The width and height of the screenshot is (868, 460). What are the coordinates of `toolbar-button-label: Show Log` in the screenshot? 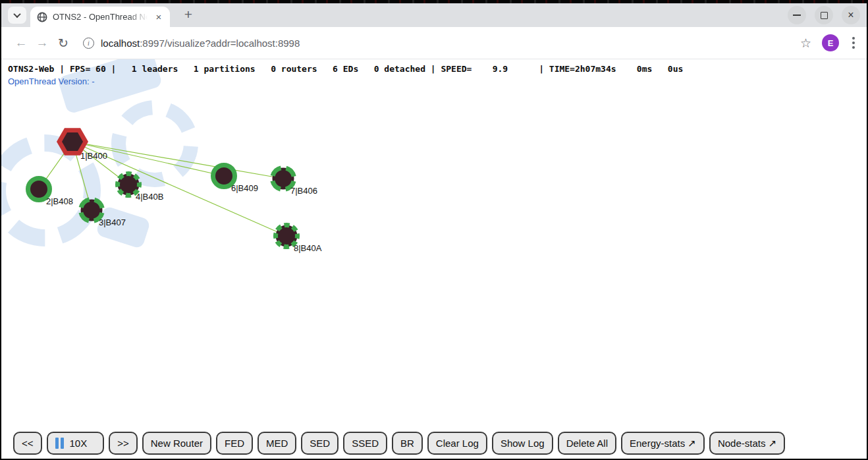 It's located at (523, 443).